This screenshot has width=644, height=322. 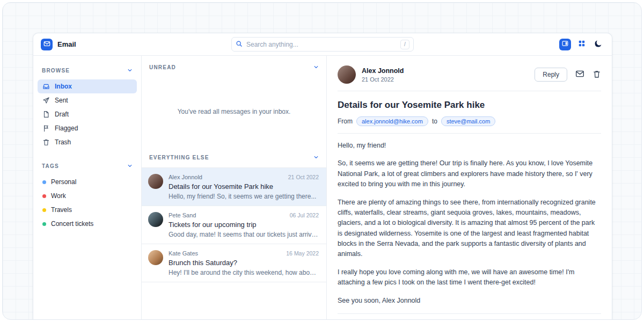 What do you see at coordinates (469, 174) in the screenshot?
I see `email-body-paragraph: So, it seems we are getting there! Our t…` at bounding box center [469, 174].